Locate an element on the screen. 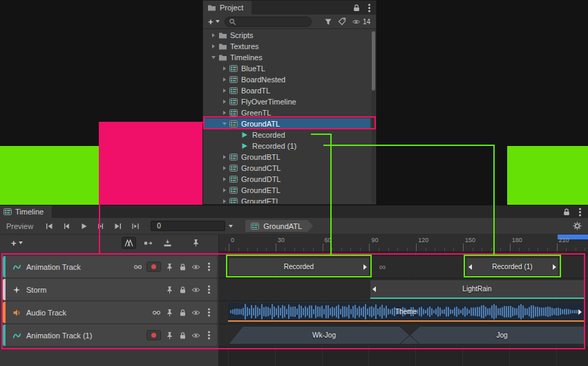 Image resolution: width=588 pixels, height=366 pixels. clip-recorded: Recorded is located at coordinates (298, 267).